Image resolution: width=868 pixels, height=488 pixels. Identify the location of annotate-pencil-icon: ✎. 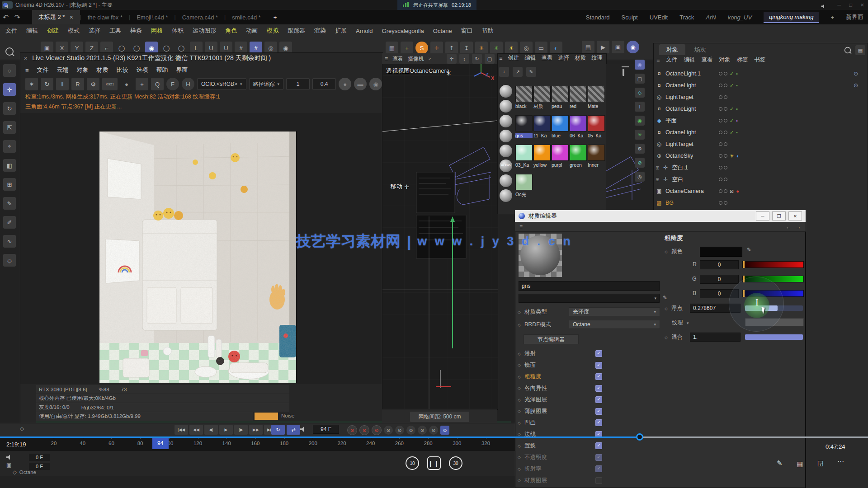
(779, 463).